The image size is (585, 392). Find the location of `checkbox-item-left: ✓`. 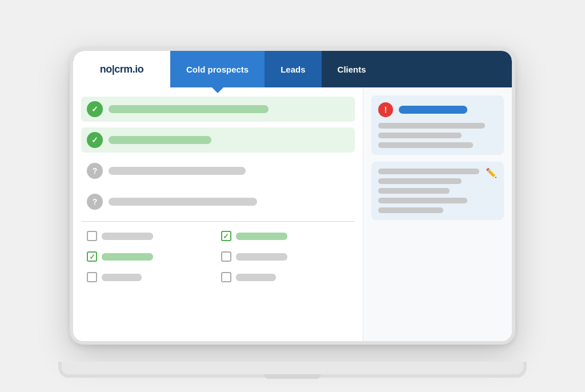

checkbox-item-left: ✓ is located at coordinates (151, 257).